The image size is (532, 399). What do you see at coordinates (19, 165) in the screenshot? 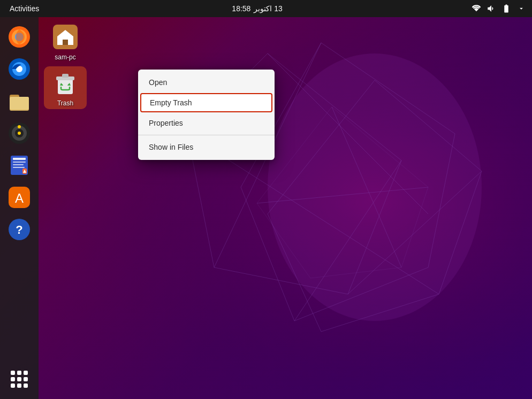
I see `dock-item-writer` at bounding box center [19, 165].